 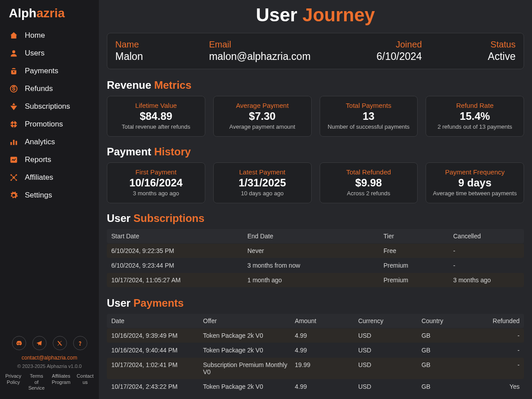 I want to click on table-row: 10/17/2024, 2:43:22 PMToken Package 2k V…, so click(x=316, y=387).